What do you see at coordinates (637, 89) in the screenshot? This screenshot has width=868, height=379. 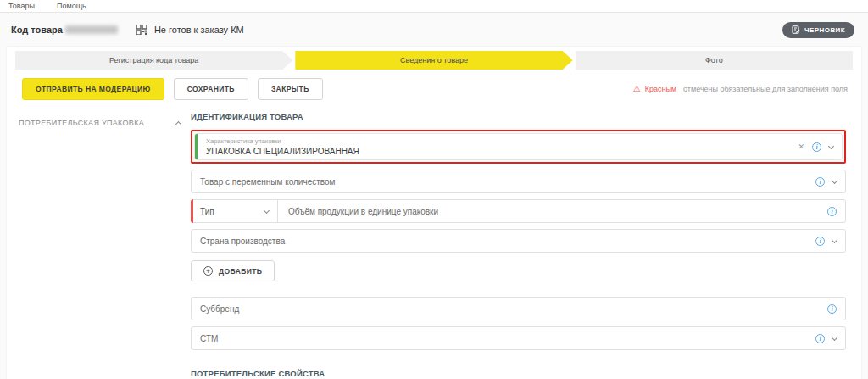 I see `warning-triangle-icon: ⚠` at bounding box center [637, 89].